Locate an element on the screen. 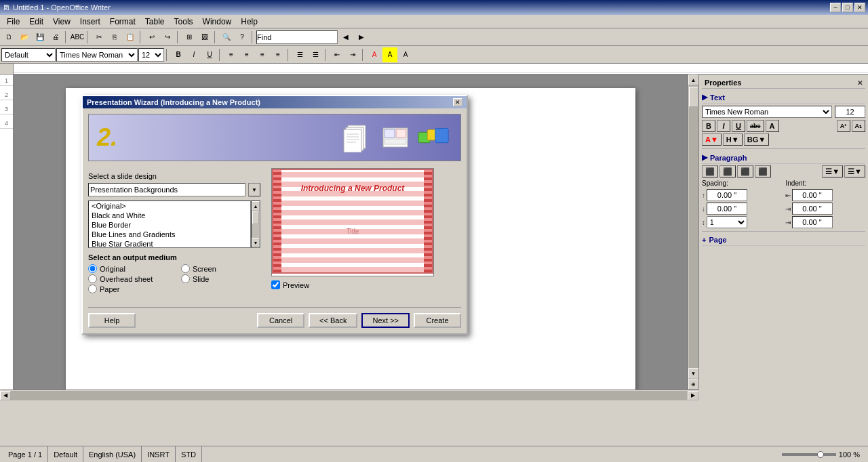  scroll-right-button: ▶ is located at coordinates (693, 396).